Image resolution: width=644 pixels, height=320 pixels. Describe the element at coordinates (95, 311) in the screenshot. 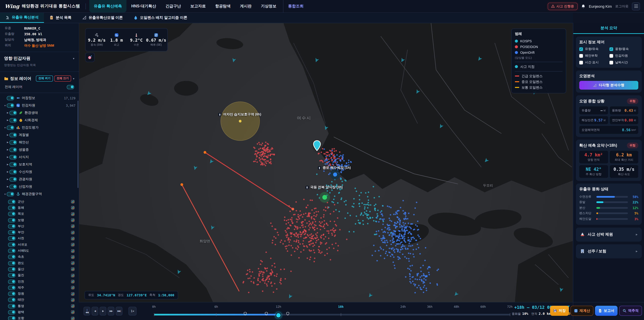

I see `step-back-button: ◀` at that location.